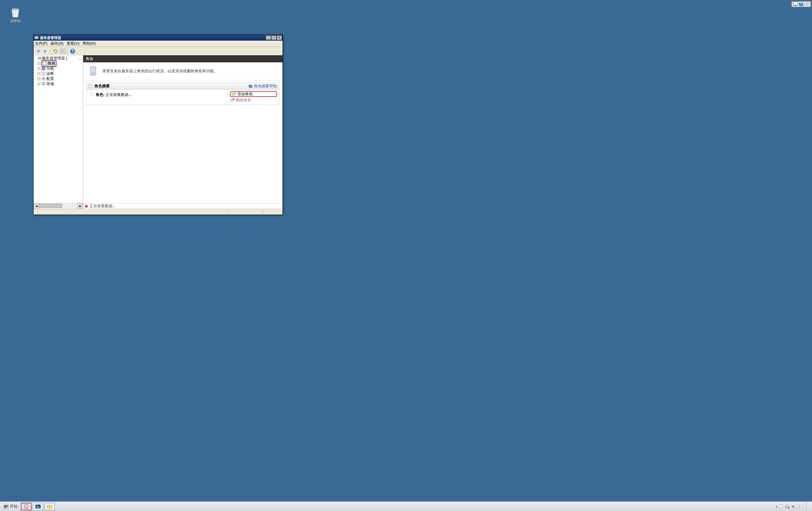 This screenshot has width=812, height=511. What do you see at coordinates (114, 95) in the screenshot?
I see `role-status-line: 角色: 正在收集数据...` at bounding box center [114, 95].